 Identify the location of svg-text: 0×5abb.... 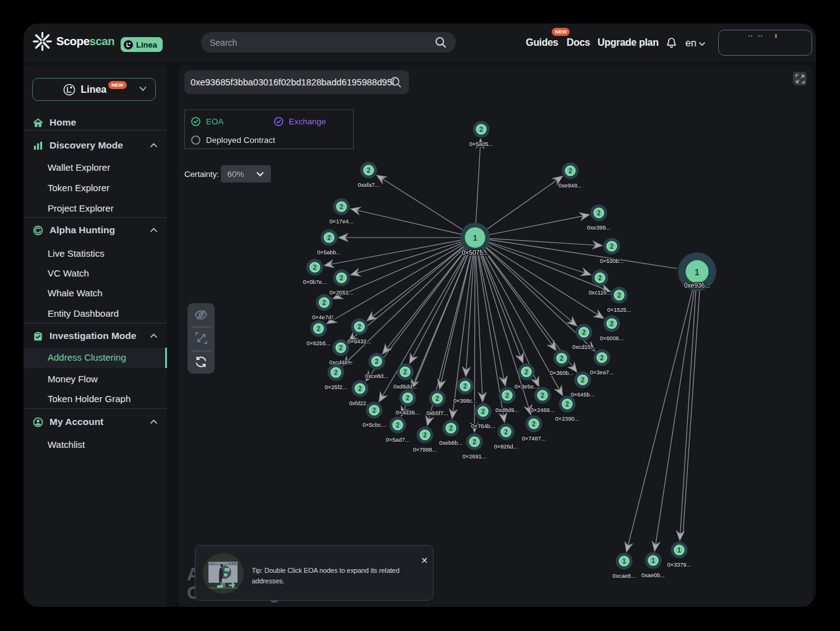
(329, 252).